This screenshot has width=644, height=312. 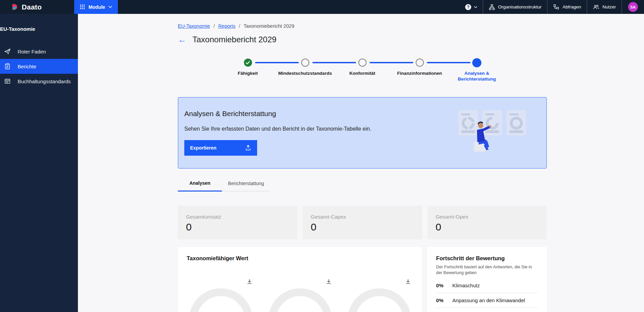 What do you see at coordinates (227, 26) in the screenshot?
I see `breadcrumb-link-reports: Reports` at bounding box center [227, 26].